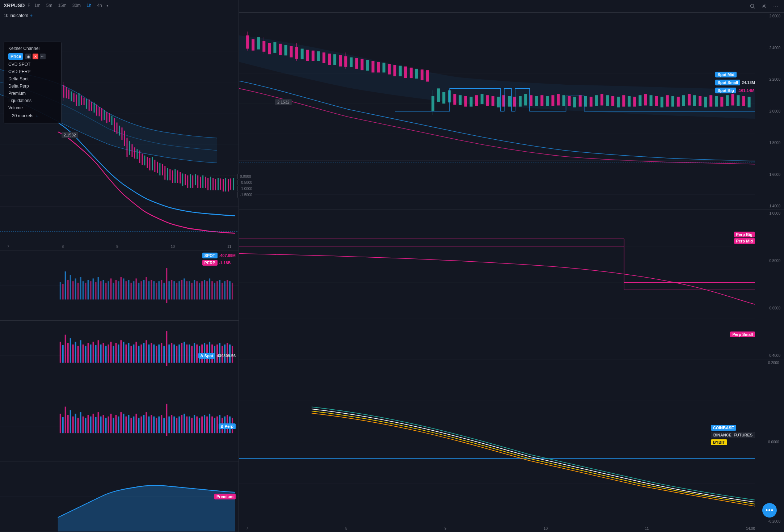 The image size is (784, 532). What do you see at coordinates (28, 56) in the screenshot?
I see `price-eye-btn: ◉` at bounding box center [28, 56].